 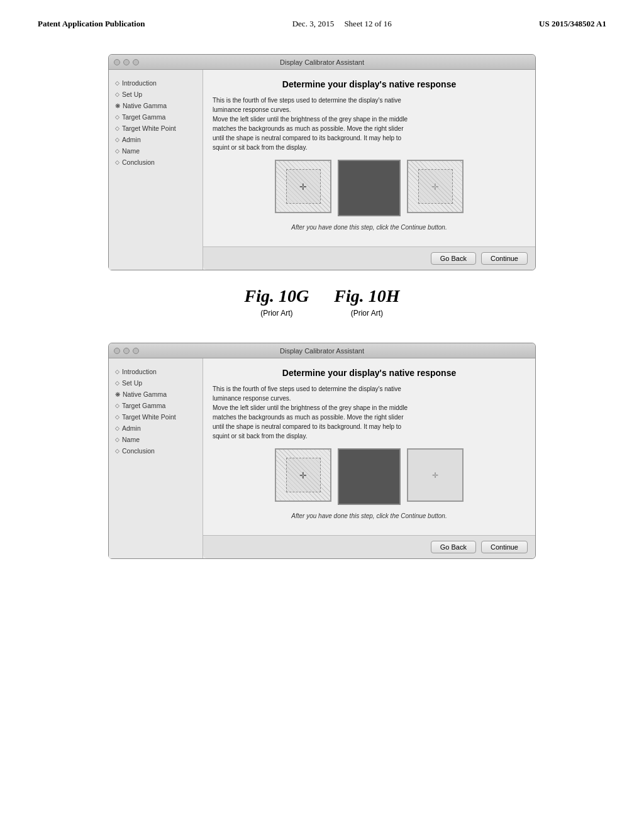 What do you see at coordinates (435, 187) in the screenshot?
I see `crosshair-right-10g: ✛` at bounding box center [435, 187].